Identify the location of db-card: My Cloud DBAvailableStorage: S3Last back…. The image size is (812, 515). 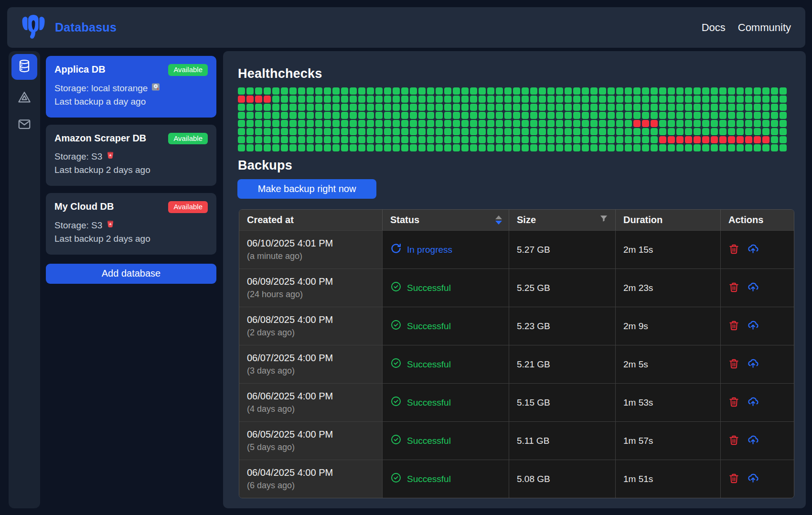
(131, 224).